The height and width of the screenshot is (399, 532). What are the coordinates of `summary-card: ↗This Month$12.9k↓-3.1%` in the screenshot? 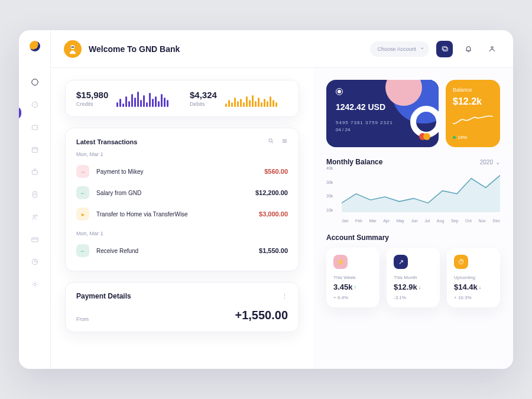 It's located at (413, 278).